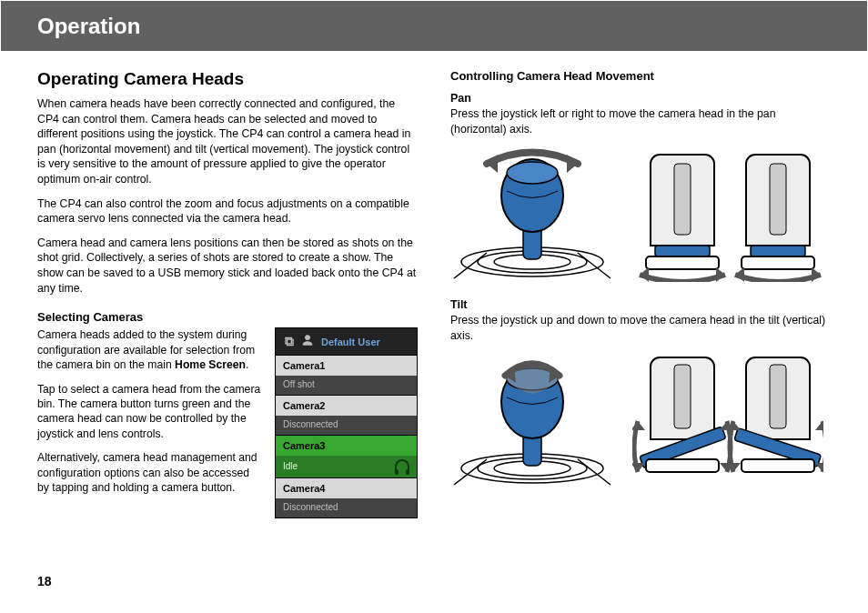 The width and height of the screenshot is (868, 613). Describe the element at coordinates (346, 488) in the screenshot. I see `camera-name: Camera4` at that location.